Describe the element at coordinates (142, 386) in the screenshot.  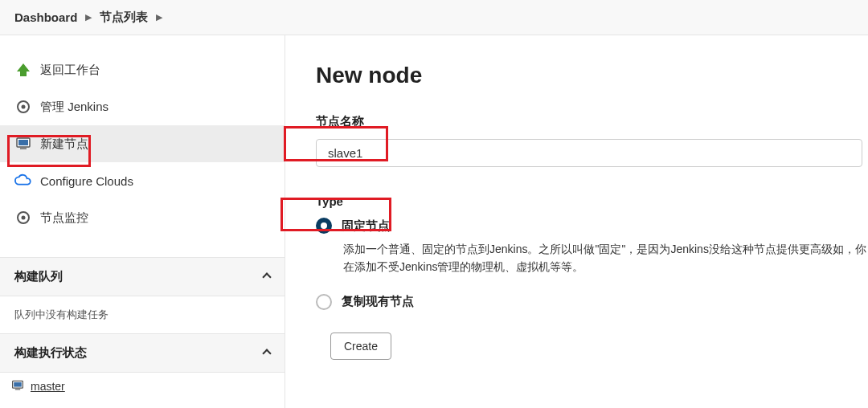
I see `executor-master: master` at that location.